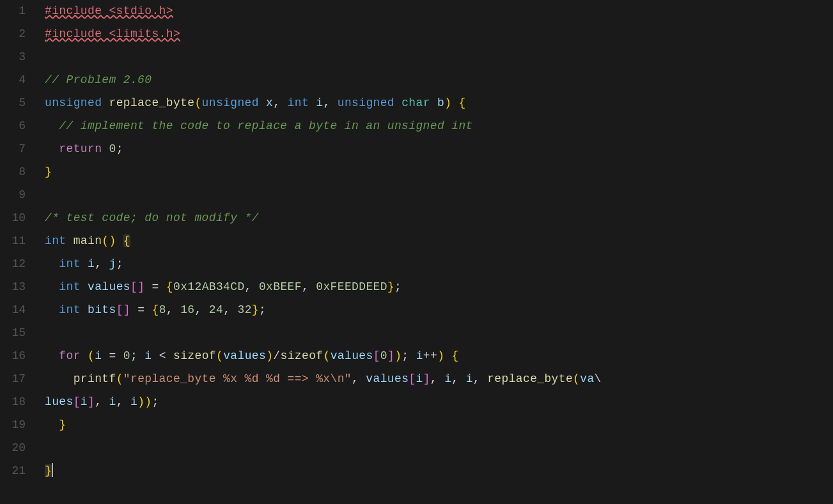 This screenshot has height=504, width=833. I want to click on code-line-17: 17 printf("replace_byte %x %d %d ==> %x\…, so click(417, 382).